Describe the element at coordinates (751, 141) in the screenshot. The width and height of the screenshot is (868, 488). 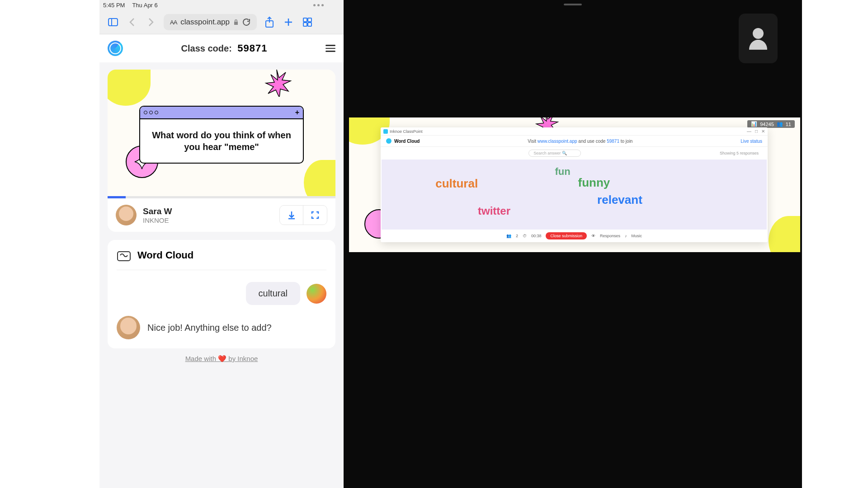
I see `live-status-link: Live status` at that location.